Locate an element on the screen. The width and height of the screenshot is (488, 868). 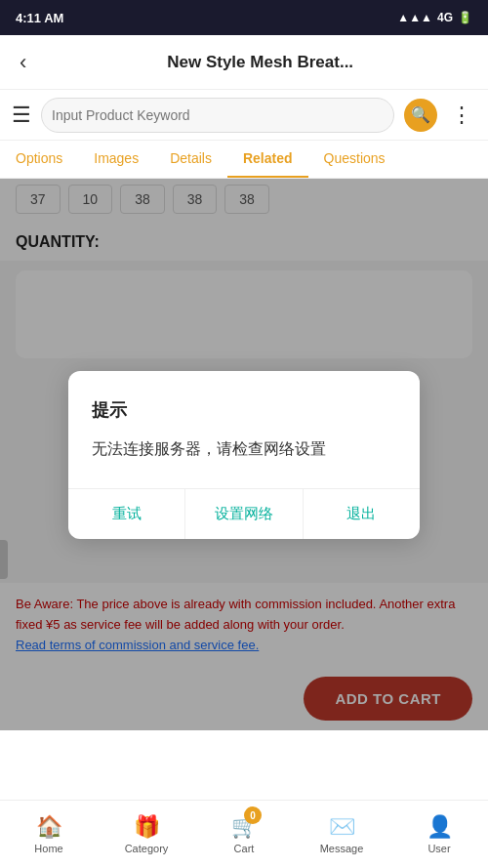
network-type: 4G is located at coordinates (445, 18).